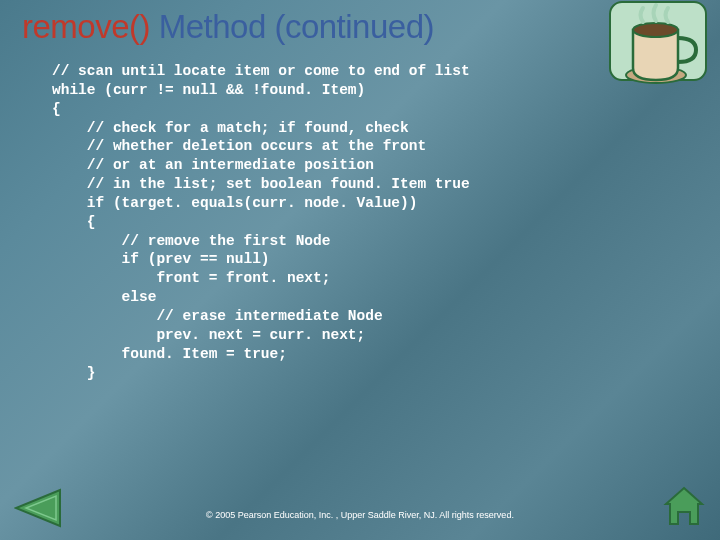 The height and width of the screenshot is (540, 720). What do you see at coordinates (684, 509) in the screenshot?
I see `home-button` at bounding box center [684, 509].